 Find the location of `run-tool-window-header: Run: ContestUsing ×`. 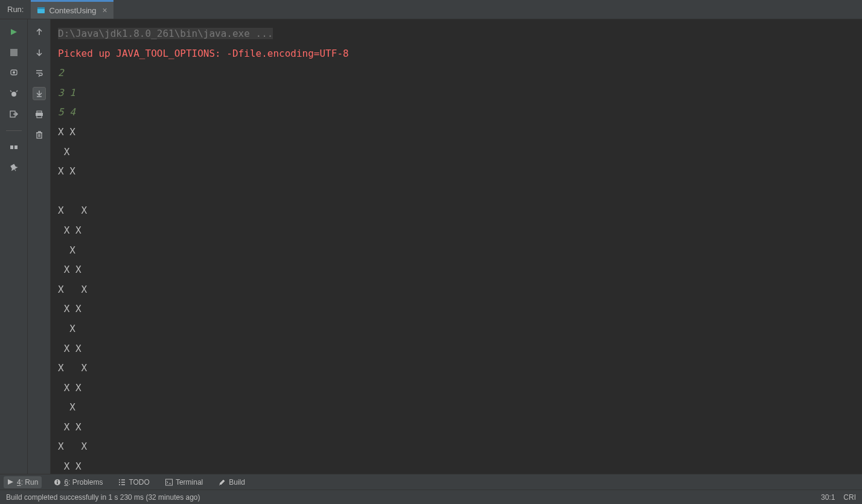

run-tool-window-header: Run: ContestUsing × is located at coordinates (431, 10).